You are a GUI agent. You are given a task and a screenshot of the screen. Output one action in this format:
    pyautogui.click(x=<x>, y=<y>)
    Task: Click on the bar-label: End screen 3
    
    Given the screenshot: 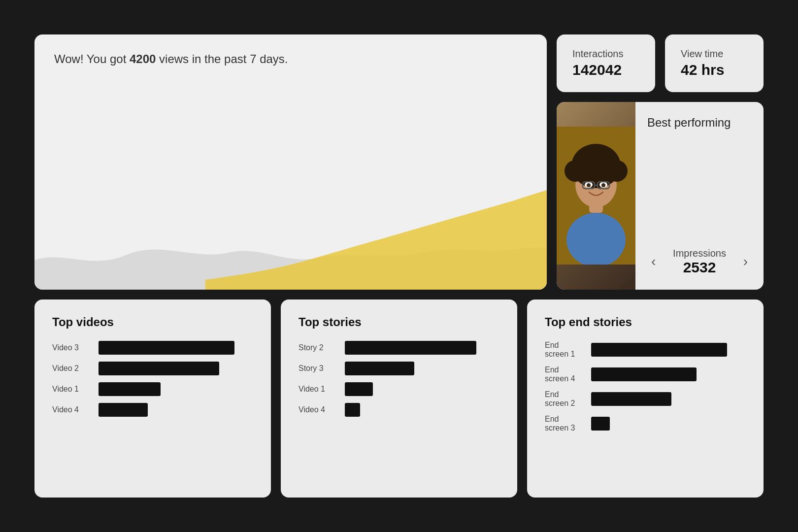 What is the action you would take?
    pyautogui.click(x=565, y=424)
    